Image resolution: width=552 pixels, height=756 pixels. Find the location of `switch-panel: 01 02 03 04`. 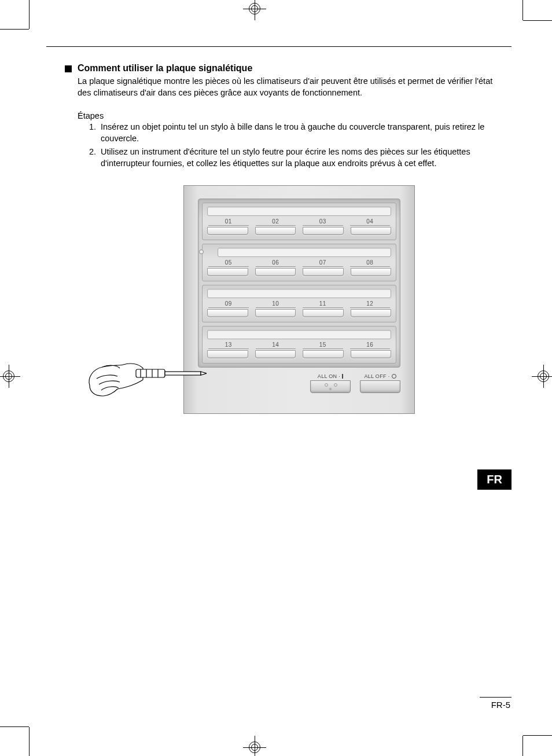

switch-panel: 01 02 03 04 is located at coordinates (299, 283).